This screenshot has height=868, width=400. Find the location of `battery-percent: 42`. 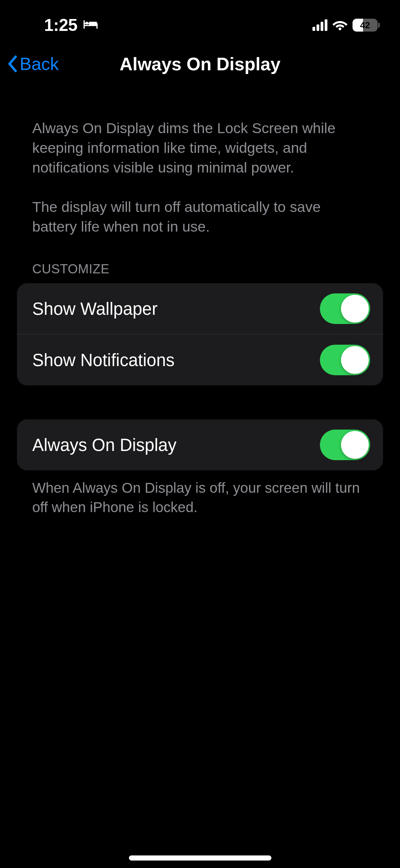

battery-percent: 42 is located at coordinates (365, 25).